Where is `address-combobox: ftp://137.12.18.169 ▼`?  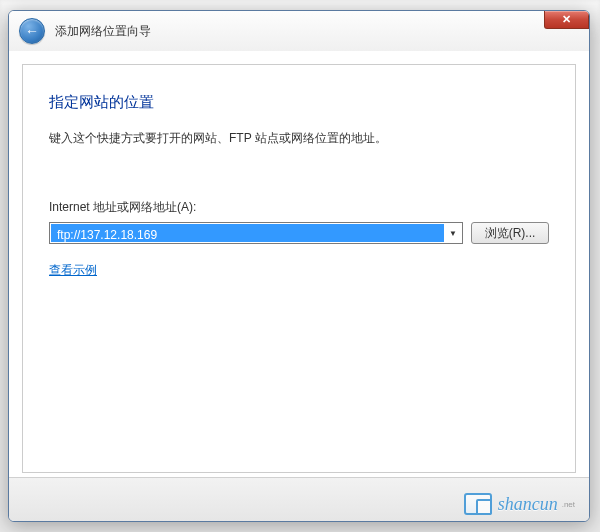
address-combobox: ftp://137.12.18.169 ▼ is located at coordinates (256, 233).